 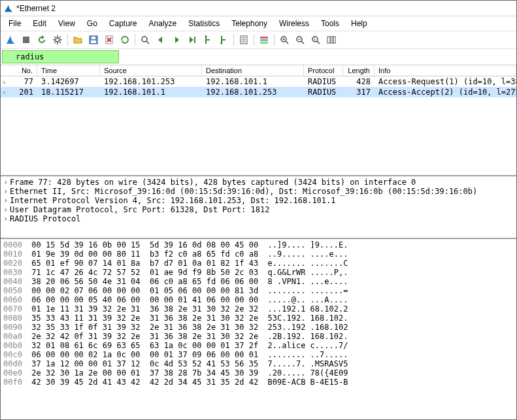 I want to click on cell-destination: 192.168.101.1, so click(x=253, y=82).